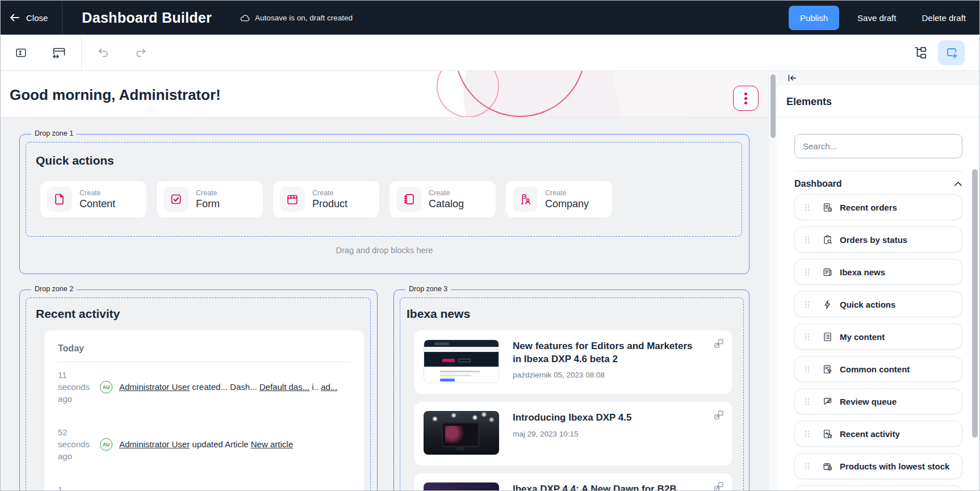 Image resolution: width=980 pixels, height=491 pixels. Describe the element at coordinates (21, 53) in the screenshot. I see `toggle-left-panel-button` at that location.